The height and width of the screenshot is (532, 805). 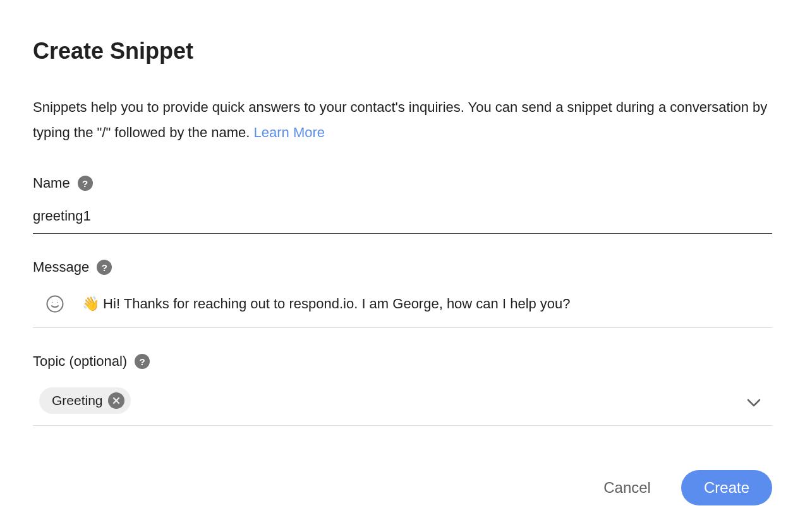 I want to click on message-row: 👋 Hi! Thanks for reaching out to respond…, so click(x=402, y=307).